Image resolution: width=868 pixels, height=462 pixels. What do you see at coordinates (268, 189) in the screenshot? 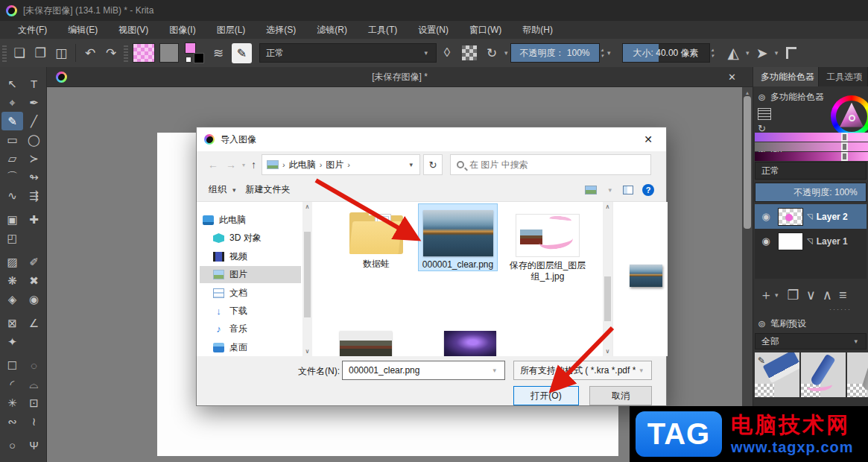
I see `new-folder-button: 新建文件夹` at bounding box center [268, 189].